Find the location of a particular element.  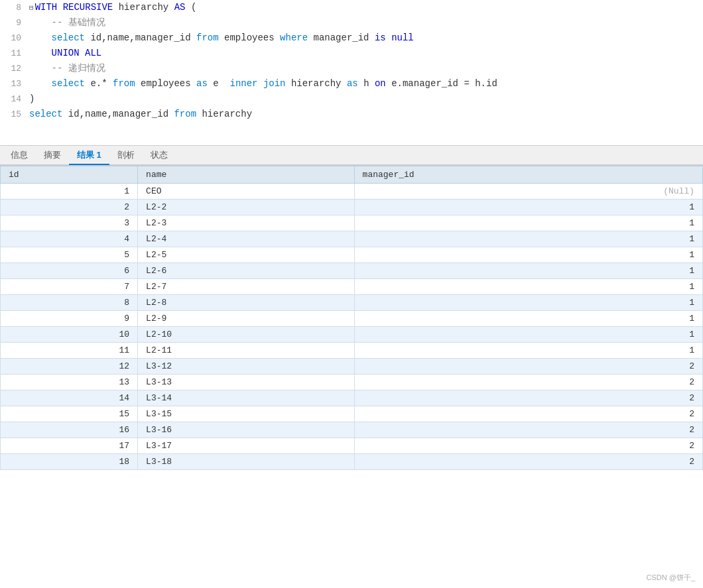

sql-text: e.* is located at coordinates (99, 84).